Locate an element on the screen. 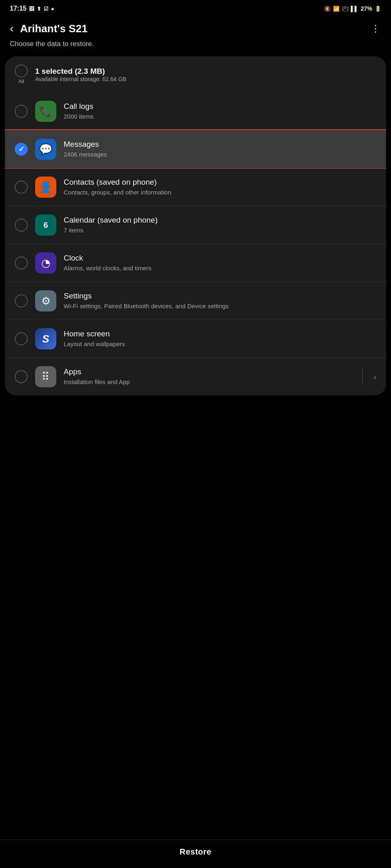 The height and width of the screenshot is (868, 391). call-icon: 📳 is located at coordinates (345, 9).